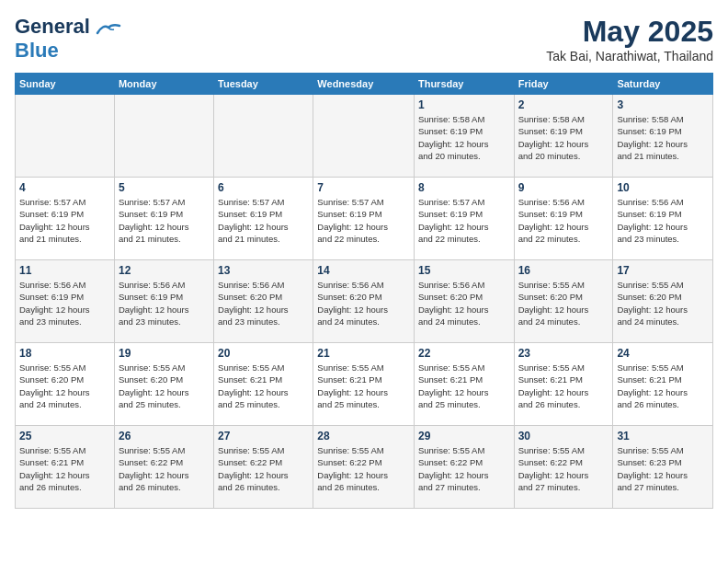  Describe the element at coordinates (263, 436) in the screenshot. I see `day-number: 27` at that location.